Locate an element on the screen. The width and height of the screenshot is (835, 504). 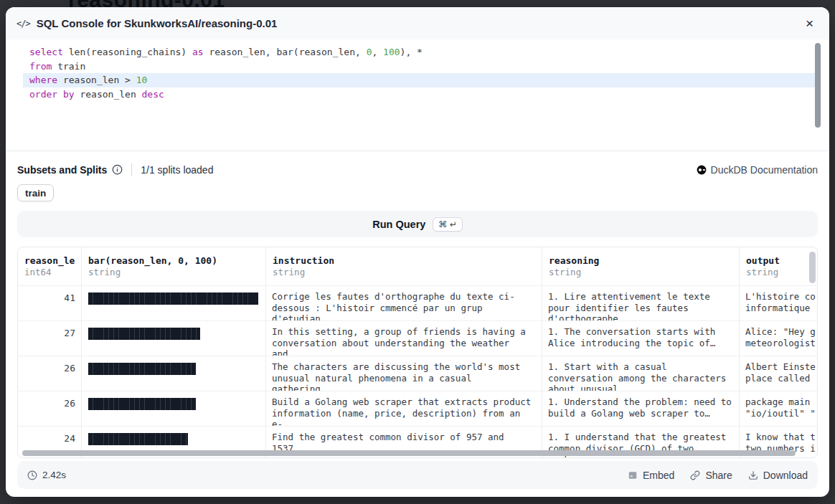
code-icon: </> is located at coordinates (23, 24).